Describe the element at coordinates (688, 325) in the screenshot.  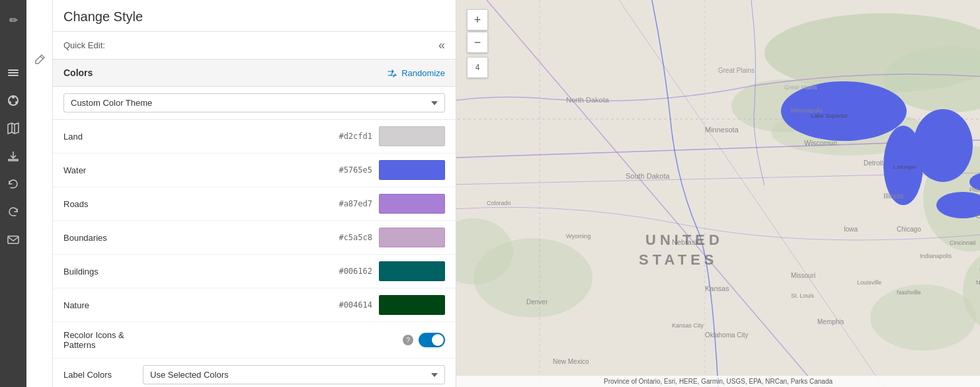
I see `svg-text: Kansas City` at that location.